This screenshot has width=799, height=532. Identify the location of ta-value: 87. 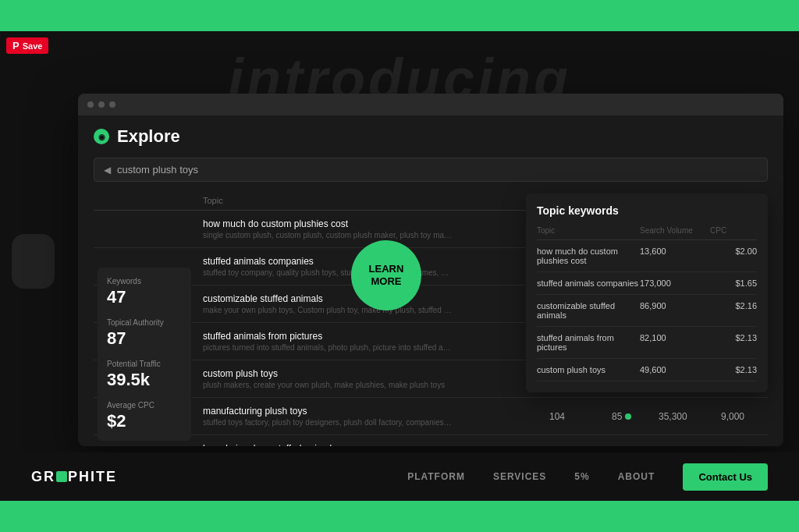
(144, 339).